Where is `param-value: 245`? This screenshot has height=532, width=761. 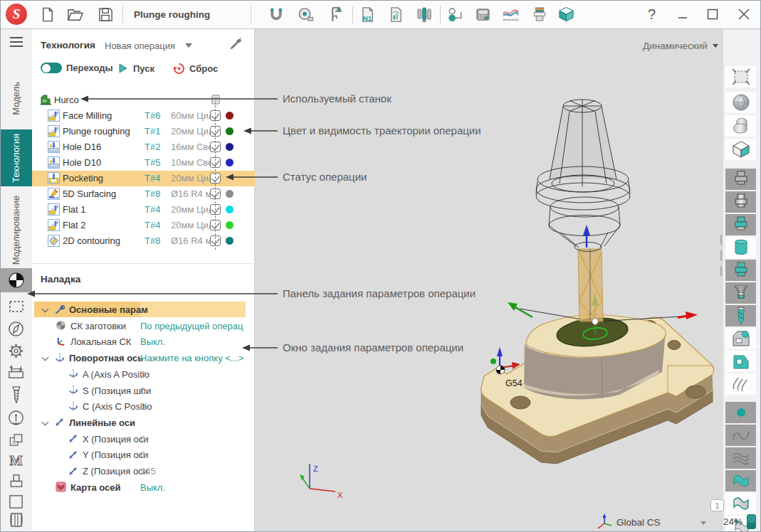 param-value: 245 is located at coordinates (192, 471).